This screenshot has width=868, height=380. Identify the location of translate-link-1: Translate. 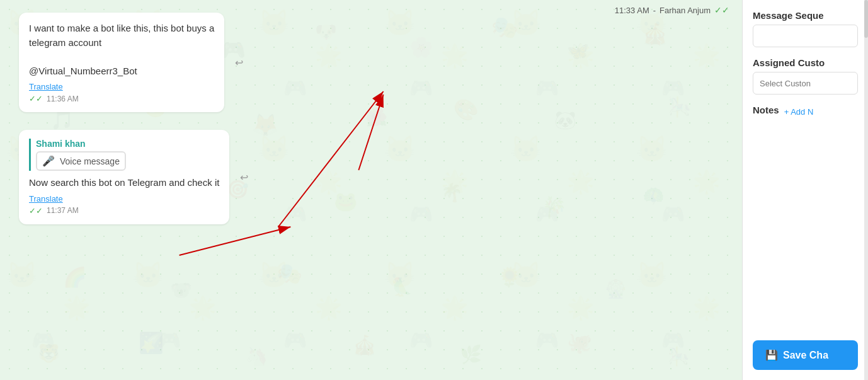
(122, 87).